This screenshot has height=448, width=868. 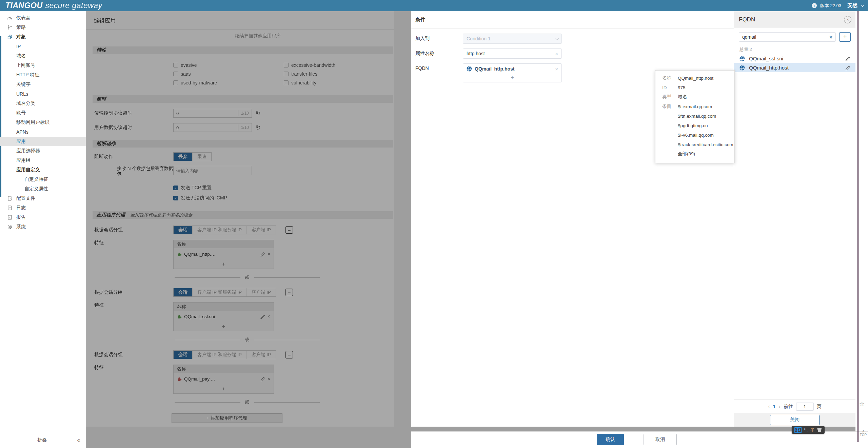 I want to click on sidebar-item-app-custom: 应用自定义, so click(x=43, y=170).